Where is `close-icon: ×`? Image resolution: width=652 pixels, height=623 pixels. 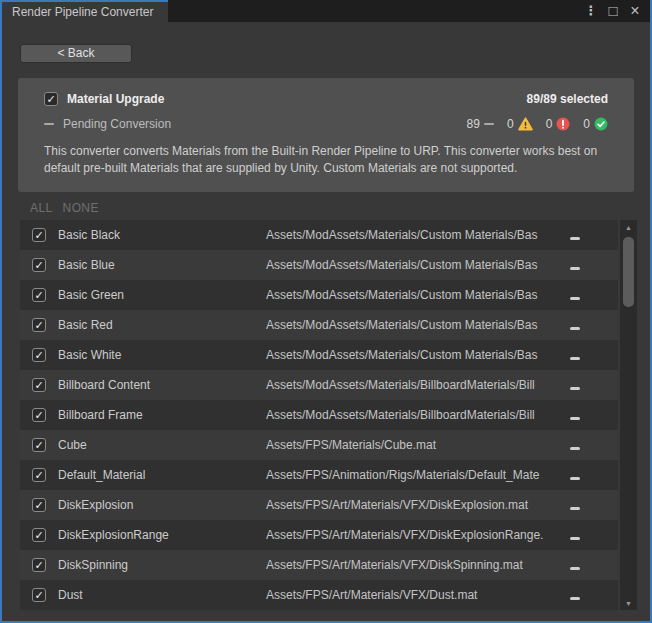
close-icon: × is located at coordinates (635, 11).